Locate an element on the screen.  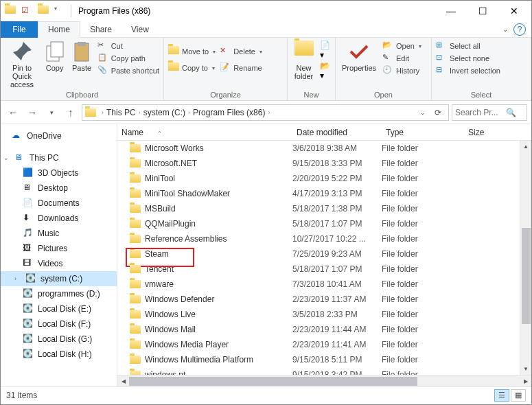
back-button: ← is located at coordinates (13, 113).